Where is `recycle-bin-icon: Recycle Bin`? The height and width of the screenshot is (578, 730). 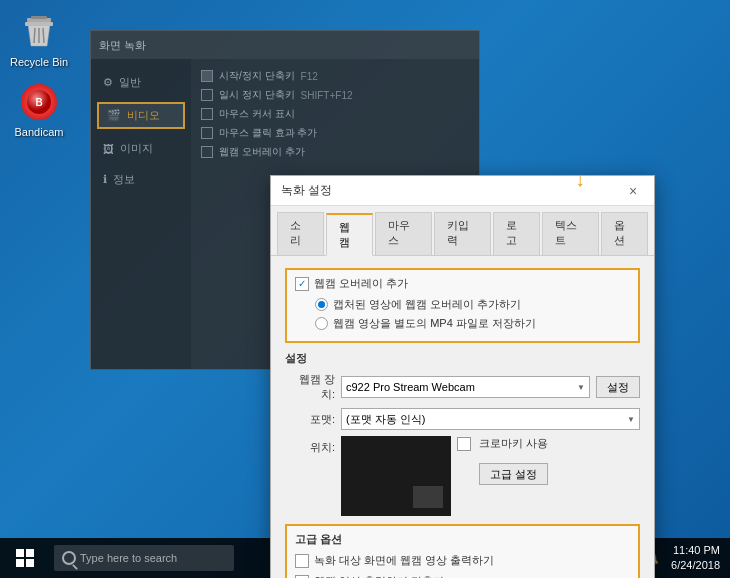
recycle-bin-icon: Recycle Bin is located at coordinates (39, 40).